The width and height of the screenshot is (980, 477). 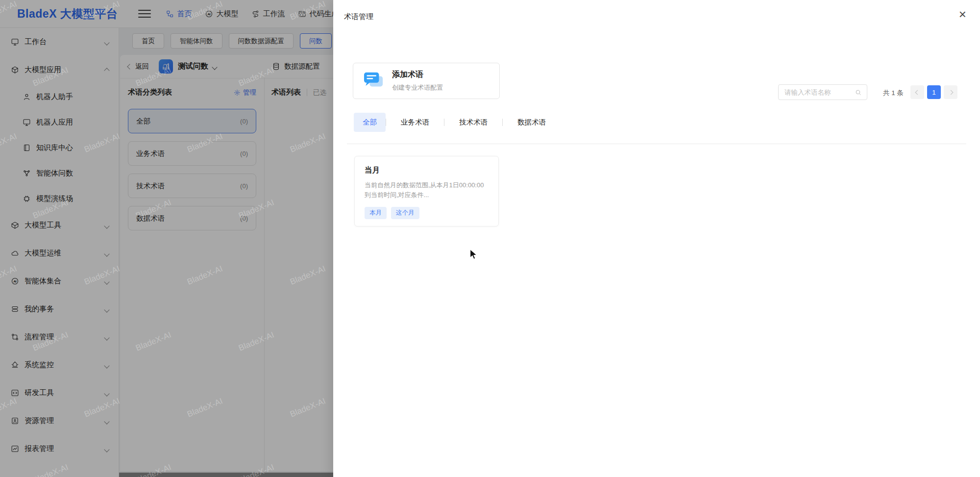 I want to click on add-term-title: 添加术语, so click(x=417, y=75).